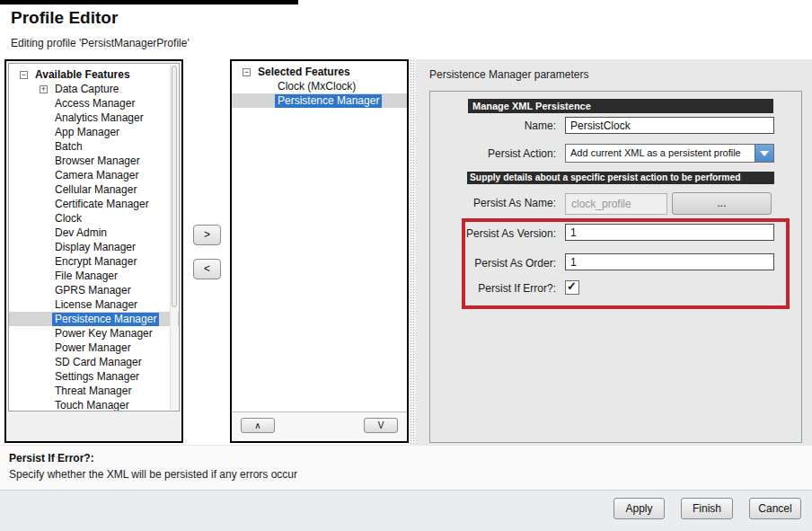  I want to click on persist-as-name-label: Persist As Name:, so click(493, 203).